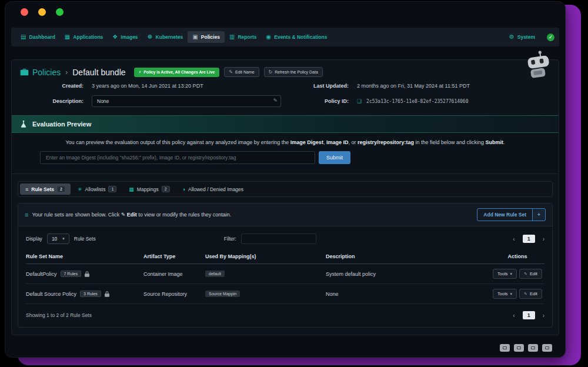 Image resolution: width=588 pixels, height=367 pixels. What do you see at coordinates (317, 101) in the screenshot?
I see `policy-id-label: Policy ID:` at bounding box center [317, 101].